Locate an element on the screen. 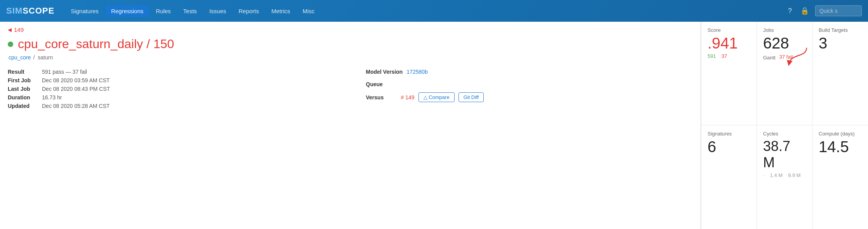 This screenshot has width=868, height=229. metric-cycles: Cycles 38.7 M · 1.4 M 9.9 M is located at coordinates (785, 177).